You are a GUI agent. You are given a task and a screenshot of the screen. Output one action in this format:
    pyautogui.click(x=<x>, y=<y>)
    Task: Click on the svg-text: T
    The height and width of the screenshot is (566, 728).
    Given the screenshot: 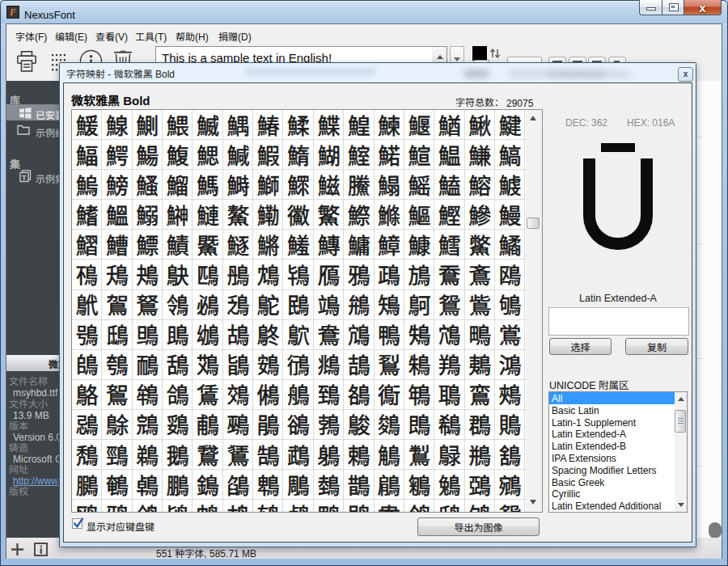 What is the action you would take?
    pyautogui.click(x=24, y=178)
    